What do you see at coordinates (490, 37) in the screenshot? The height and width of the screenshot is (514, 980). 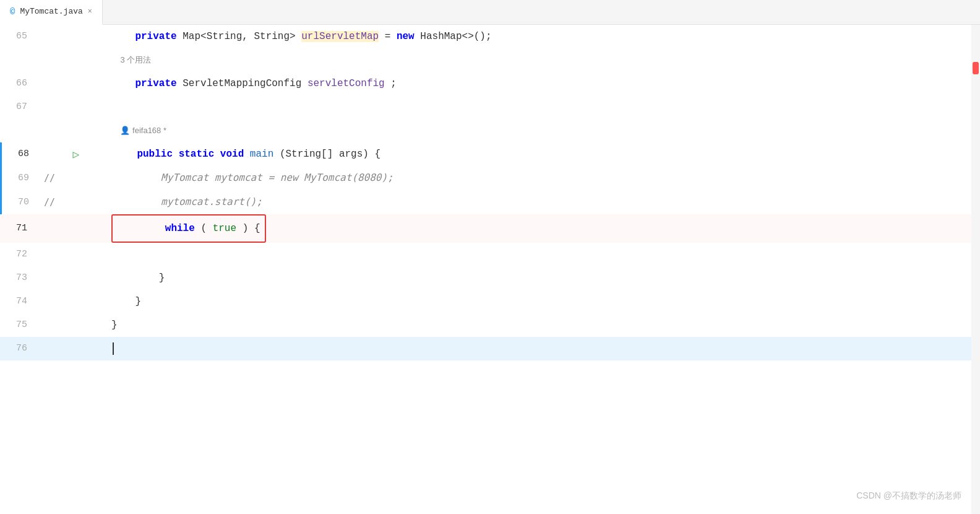 I see `code-line-65: 65 private Map<String, String> urlServle…` at bounding box center [490, 37].